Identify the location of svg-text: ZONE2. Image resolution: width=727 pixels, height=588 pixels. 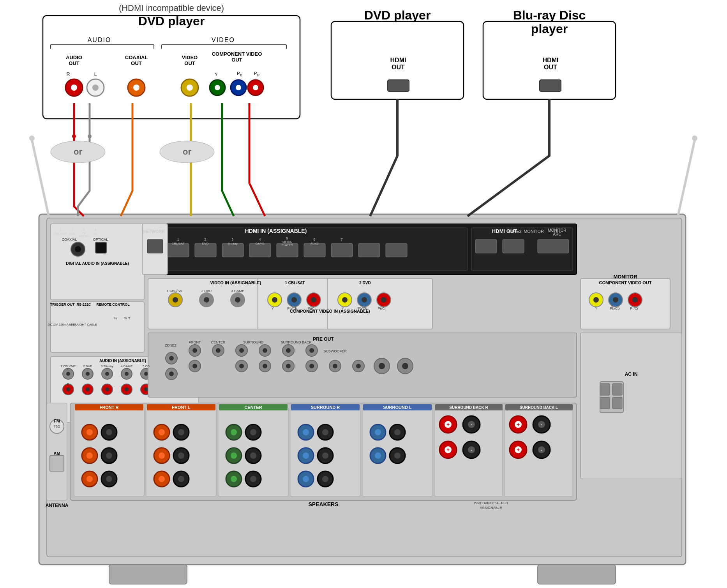
(514, 231).